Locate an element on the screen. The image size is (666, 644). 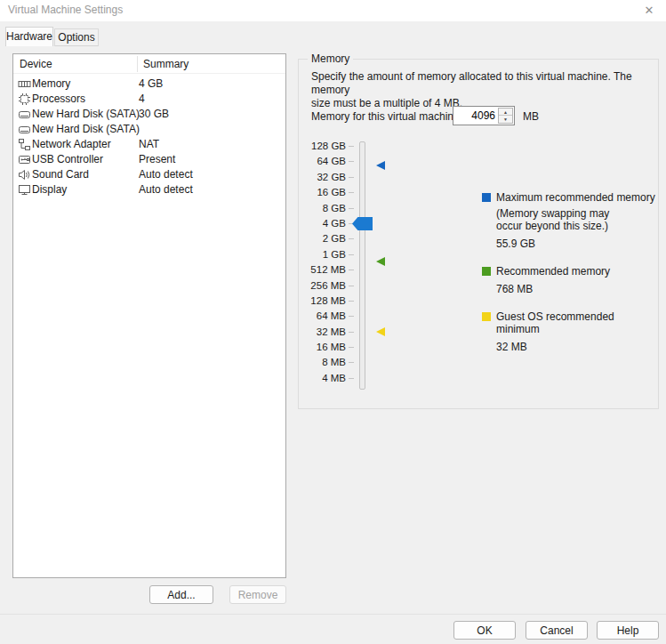
legend-guest-os-minimum: Guest OS recommended minimum 32 MB is located at coordinates (570, 332).